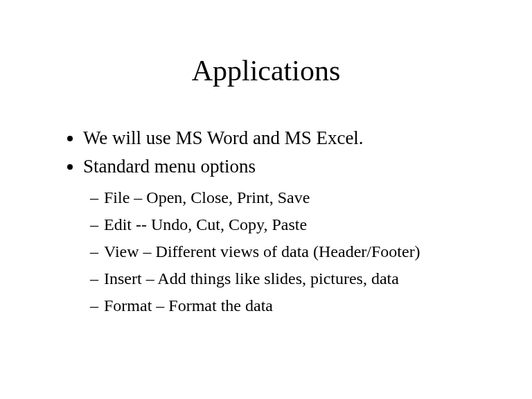 The image size is (532, 399). Describe the element at coordinates (169, 166) in the screenshot. I see `bullet-text: Standard menu options` at that location.